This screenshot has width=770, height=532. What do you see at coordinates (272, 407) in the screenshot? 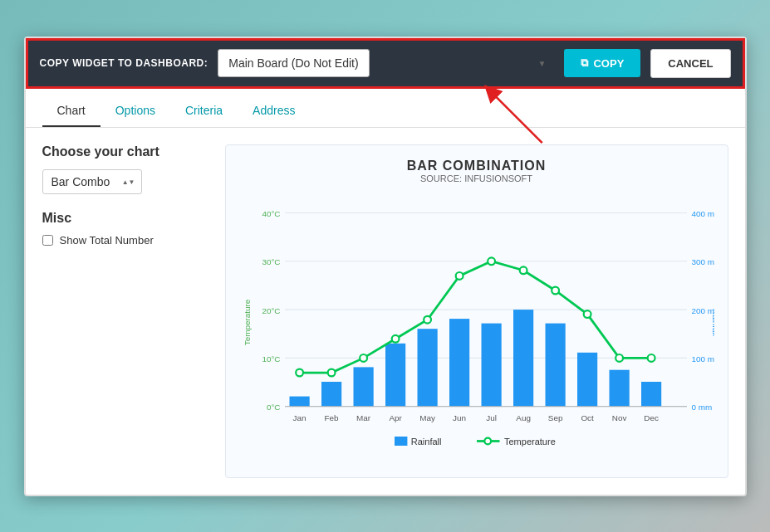
I see `svg-text: 0°C` at bounding box center [272, 407].